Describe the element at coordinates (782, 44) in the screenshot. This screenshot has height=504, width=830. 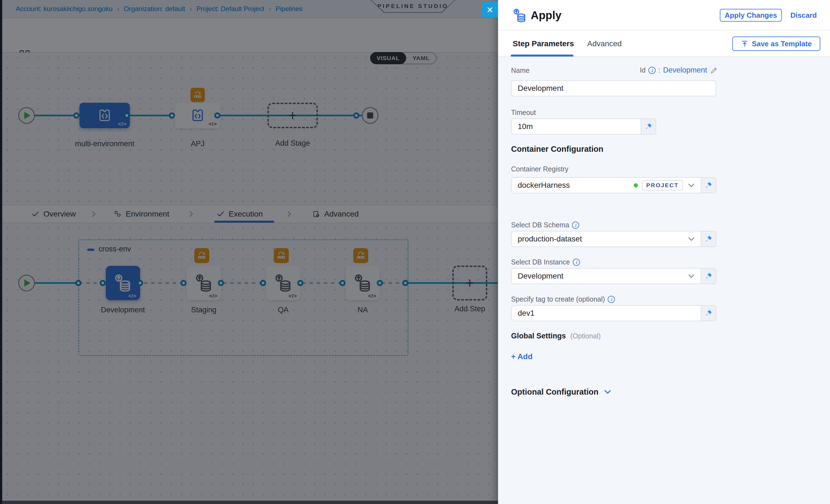
I see `save-as-template-label: Save as Template` at that location.